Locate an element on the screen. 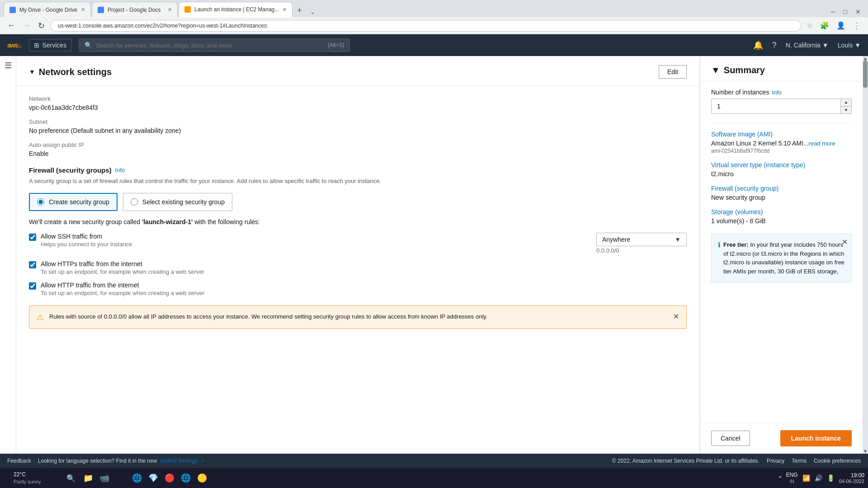 This screenshot has width=868, height=488. search-input is located at coordinates (210, 45).